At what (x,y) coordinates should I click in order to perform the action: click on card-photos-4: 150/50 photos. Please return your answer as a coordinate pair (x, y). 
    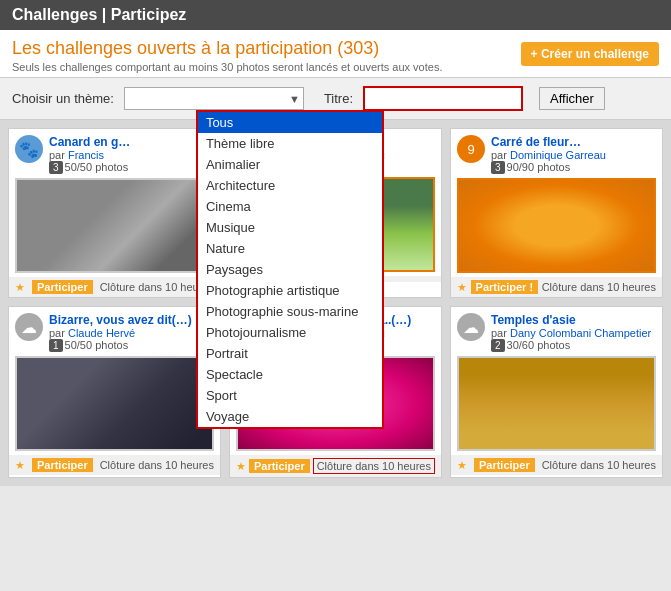
    Looking at the image, I should click on (132, 346).